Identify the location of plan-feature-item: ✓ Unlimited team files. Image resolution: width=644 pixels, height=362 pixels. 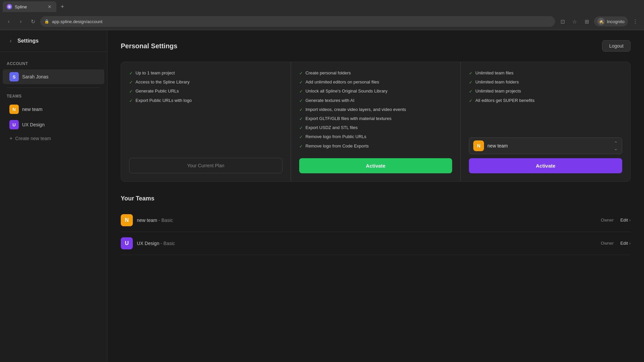
(545, 73).